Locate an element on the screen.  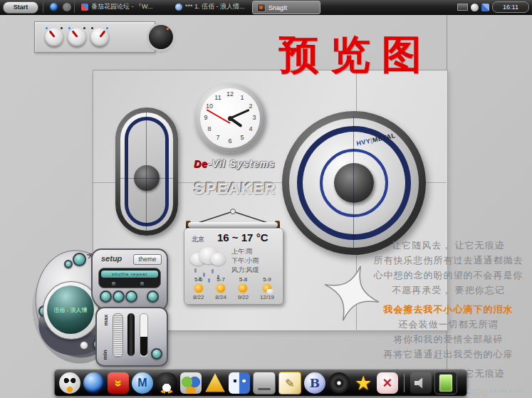
player-power-button is located at coordinates (84, 345).